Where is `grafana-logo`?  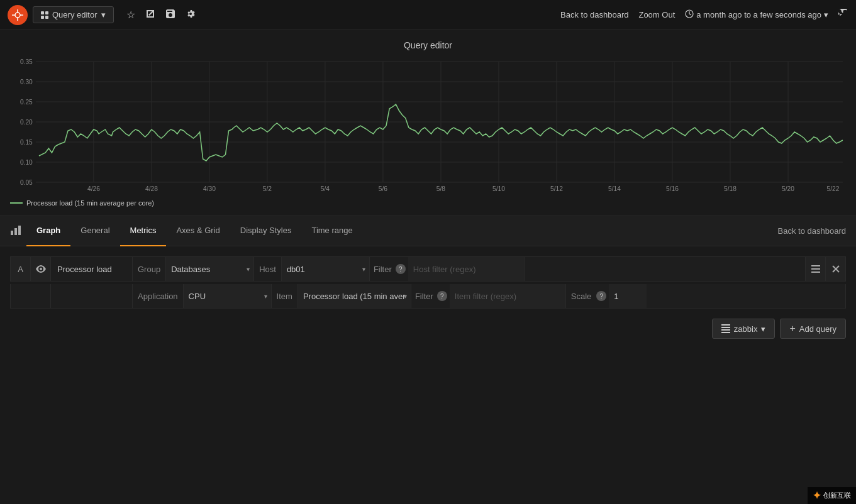 grafana-logo is located at coordinates (18, 15).